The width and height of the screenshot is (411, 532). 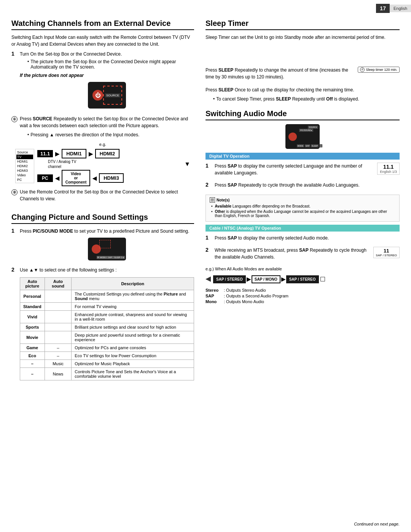 What do you see at coordinates (103, 246) in the screenshot?
I see `pic-step-1: 1 Press PIC/SOUND MODE to set your TV to…` at bounding box center [103, 246].